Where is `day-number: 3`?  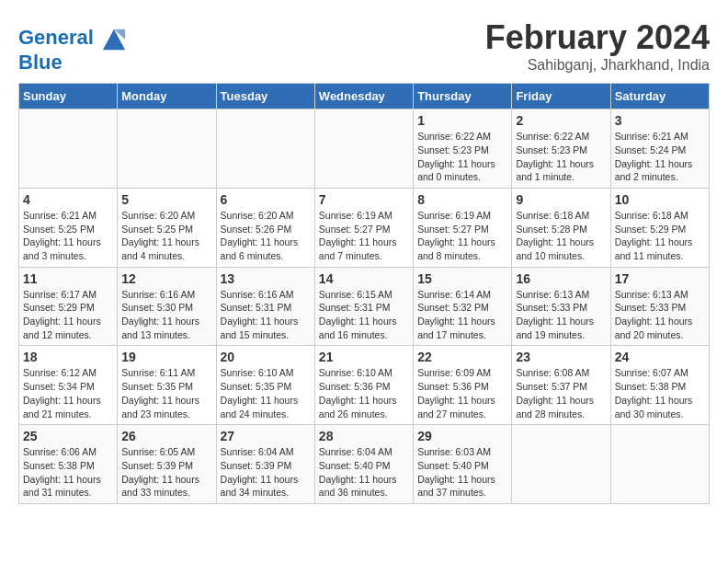
day-number: 3 is located at coordinates (660, 121).